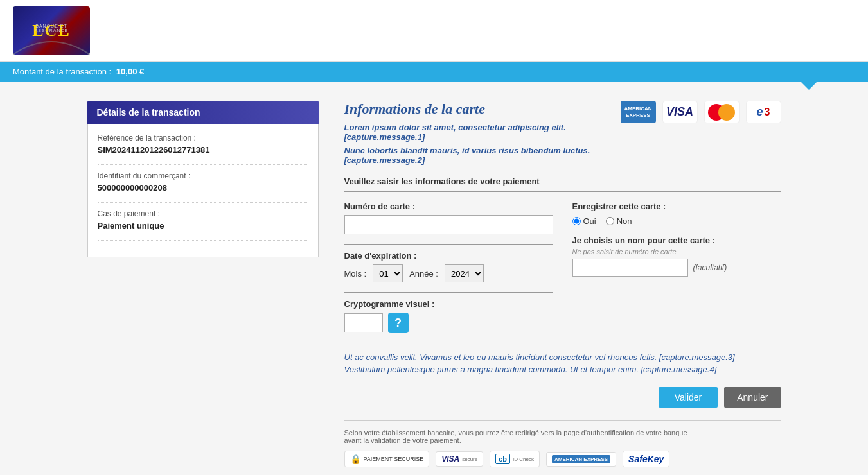 The height and width of the screenshot is (475, 868). I want to click on visa-secure-badge: VISA secure, so click(459, 459).